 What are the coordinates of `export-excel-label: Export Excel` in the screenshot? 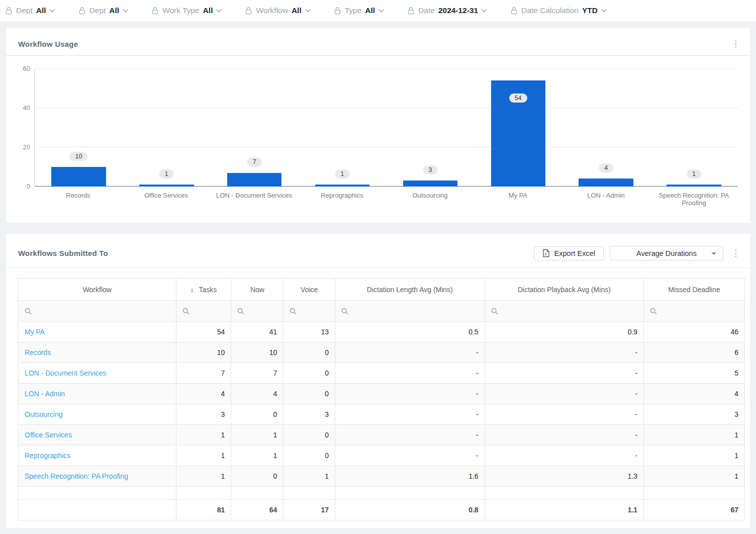 It's located at (575, 253).